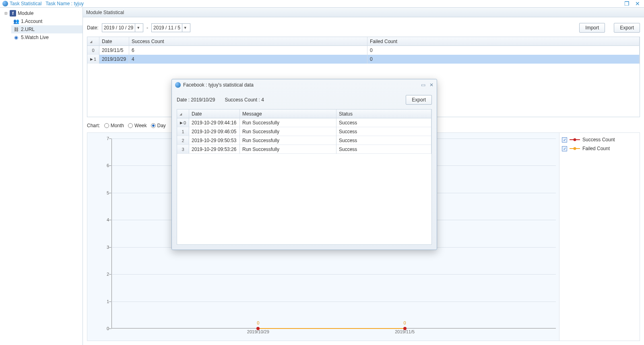  Describe the element at coordinates (26, 13) in the screenshot. I see `tree-root-label: Module` at that location.